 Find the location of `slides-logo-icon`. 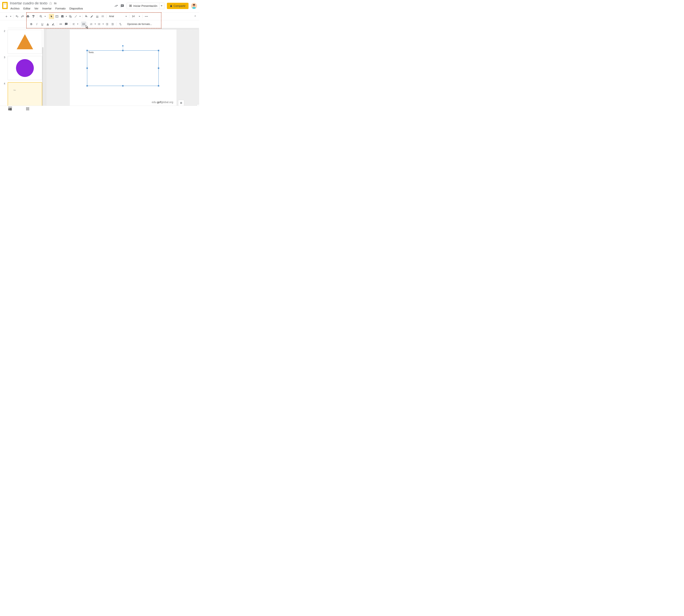

slides-logo-icon is located at coordinates (5, 5).